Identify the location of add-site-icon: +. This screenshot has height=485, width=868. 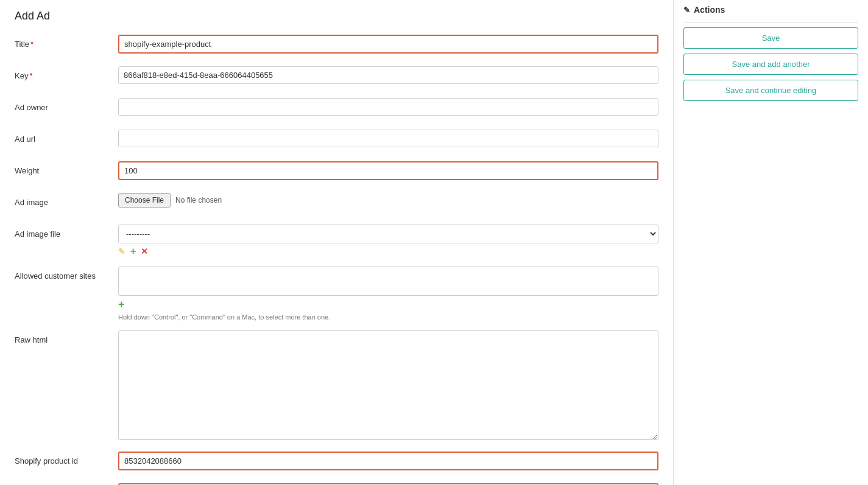
(389, 304).